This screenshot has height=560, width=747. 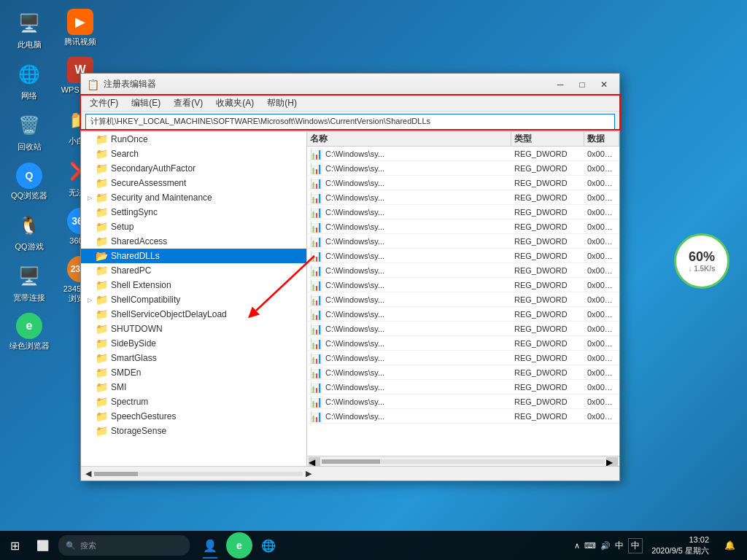 I want to click on tree-item-setup: 📁 Setup, so click(x=194, y=227).